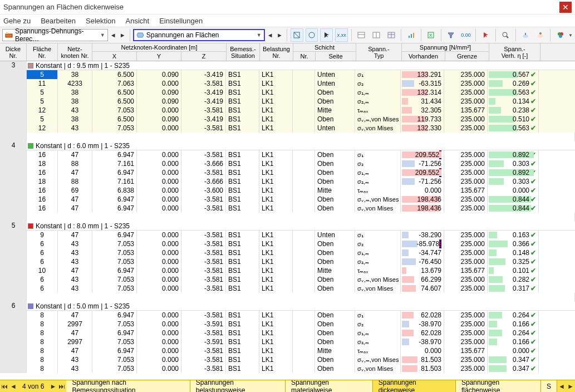 The width and height of the screenshot is (575, 392). Describe the element at coordinates (75, 164) in the screenshot. I see `netzknoten-cell: 88` at that location.